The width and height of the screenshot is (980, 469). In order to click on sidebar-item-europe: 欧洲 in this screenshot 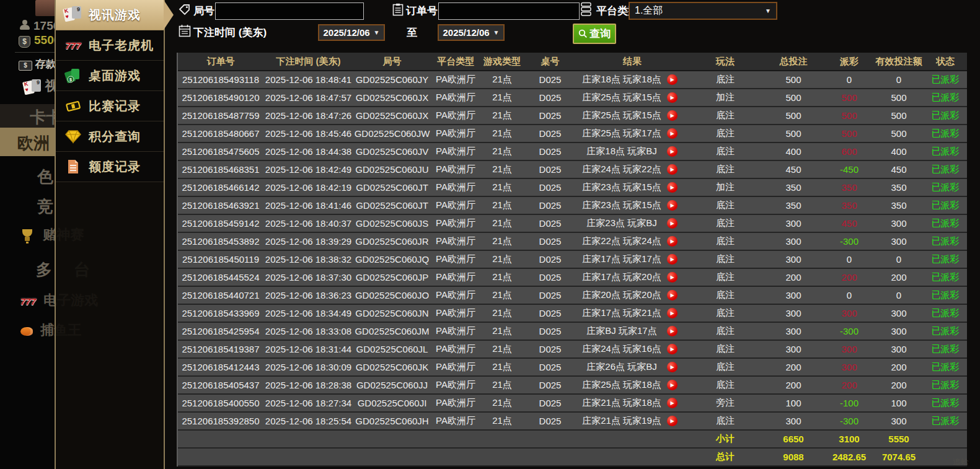, I will do `click(33, 144)`.